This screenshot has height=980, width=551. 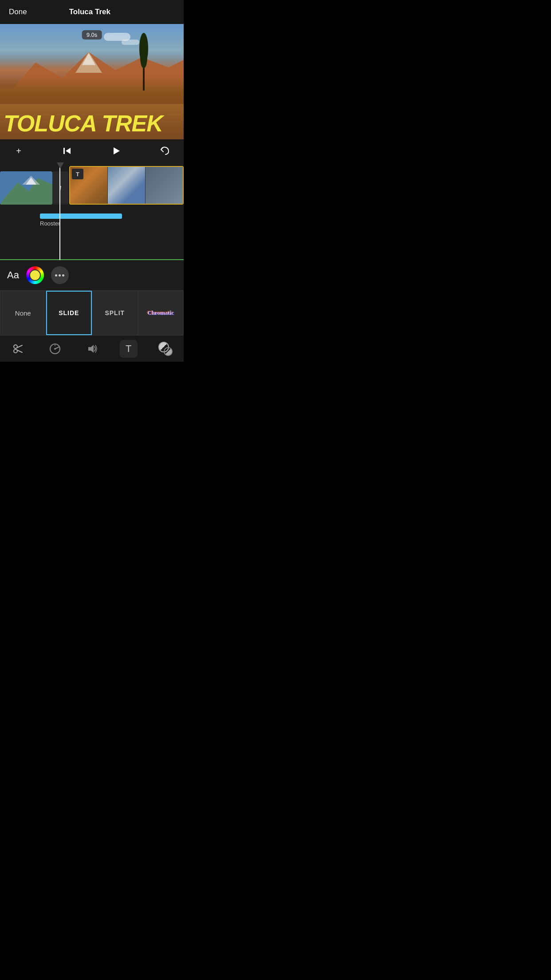 I want to click on scissors-button, so click(x=18, y=349).